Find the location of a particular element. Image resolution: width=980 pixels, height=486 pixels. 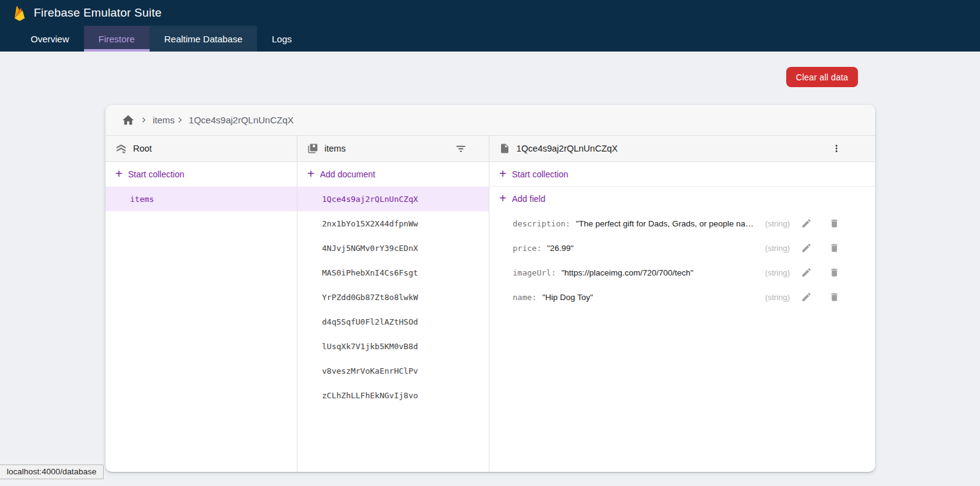

field-name: price is located at coordinates (527, 248).